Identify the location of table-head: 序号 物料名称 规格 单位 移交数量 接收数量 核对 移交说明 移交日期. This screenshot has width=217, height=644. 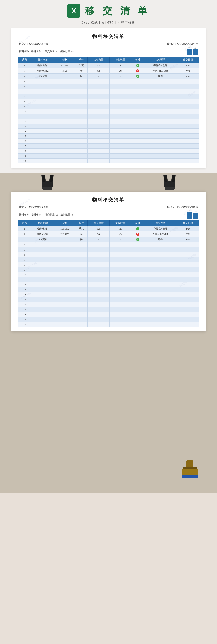
(109, 60).